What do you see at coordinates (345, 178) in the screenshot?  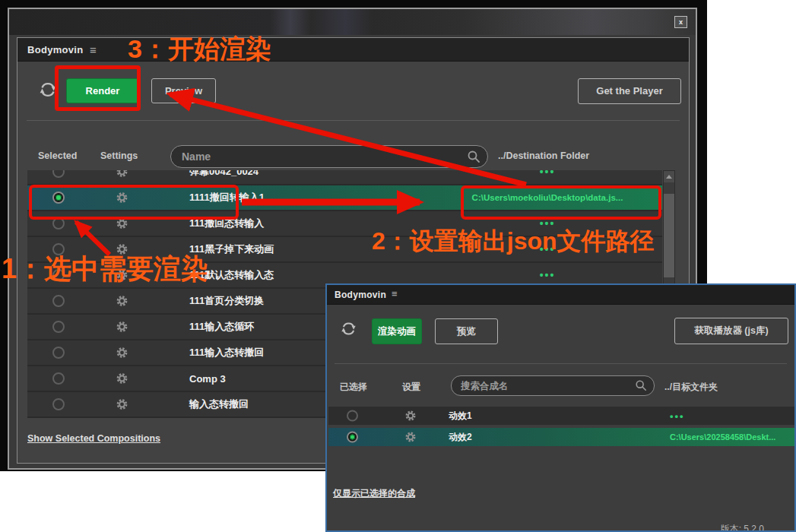 I see `composition-row: 弹幕0042_0024•••` at bounding box center [345, 178].